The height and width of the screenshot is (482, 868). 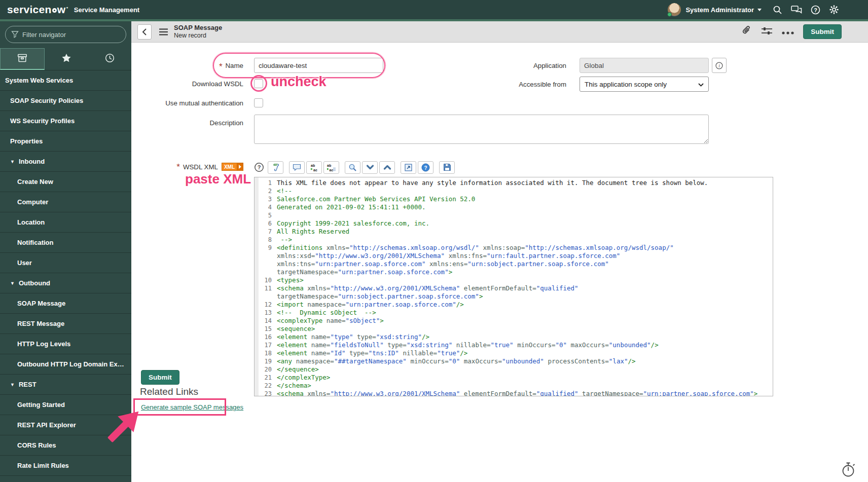 What do you see at coordinates (355, 167) in the screenshot?
I see `wsdl-toolbar: ? abacabac?` at bounding box center [355, 167].